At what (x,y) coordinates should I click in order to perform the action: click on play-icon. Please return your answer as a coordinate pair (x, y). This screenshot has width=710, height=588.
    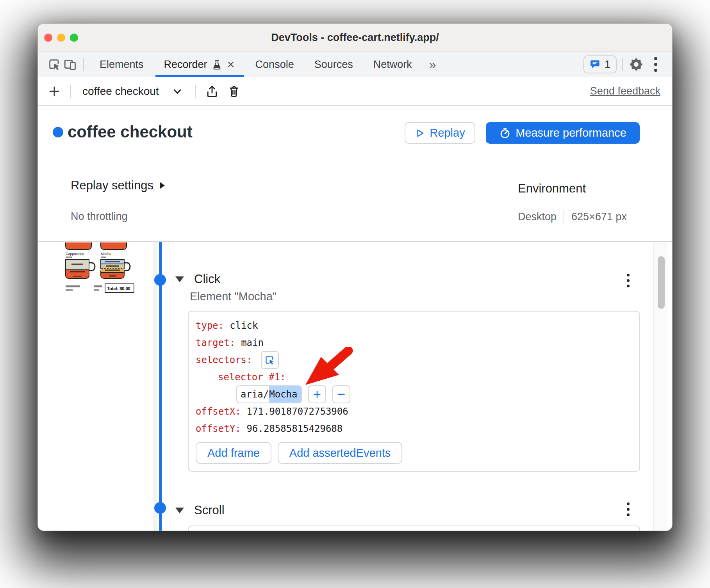
    Looking at the image, I should click on (420, 133).